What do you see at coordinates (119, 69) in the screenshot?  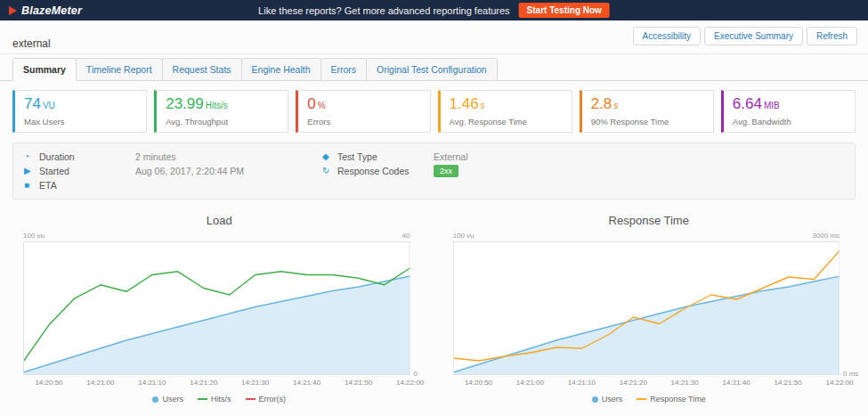 I see `tab-timeline-report: Timeline Report` at bounding box center [119, 69].